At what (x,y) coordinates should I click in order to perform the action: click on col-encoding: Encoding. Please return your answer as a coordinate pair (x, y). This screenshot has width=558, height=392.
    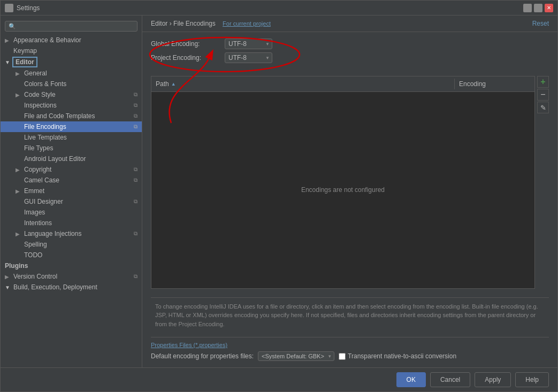
    Looking at the image, I should click on (494, 84).